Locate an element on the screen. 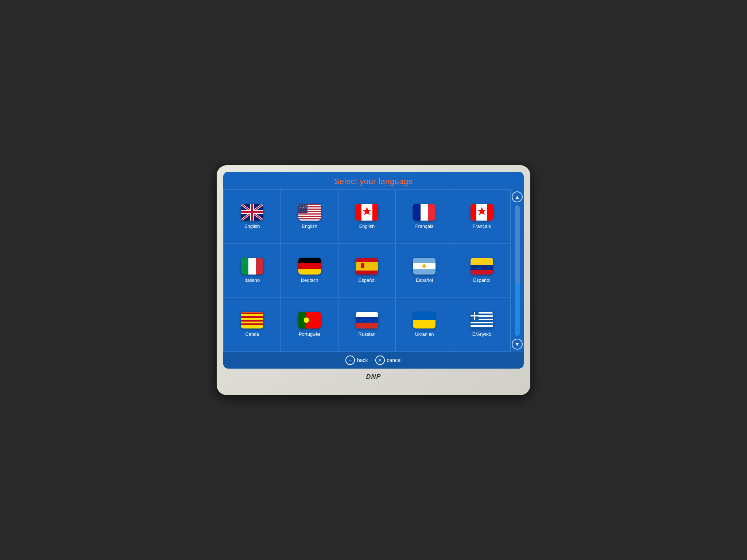 The image size is (747, 560). language-option-catala: Català is located at coordinates (252, 324).